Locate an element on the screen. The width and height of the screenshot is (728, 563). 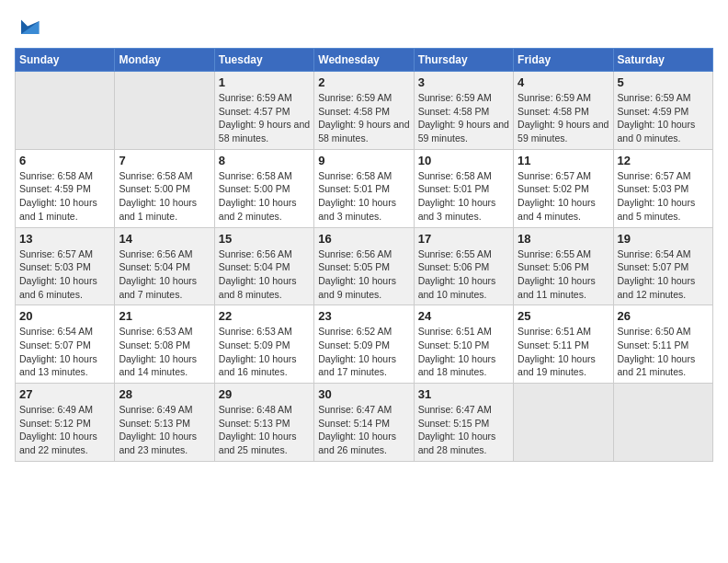
day-number: 21 is located at coordinates (164, 316).